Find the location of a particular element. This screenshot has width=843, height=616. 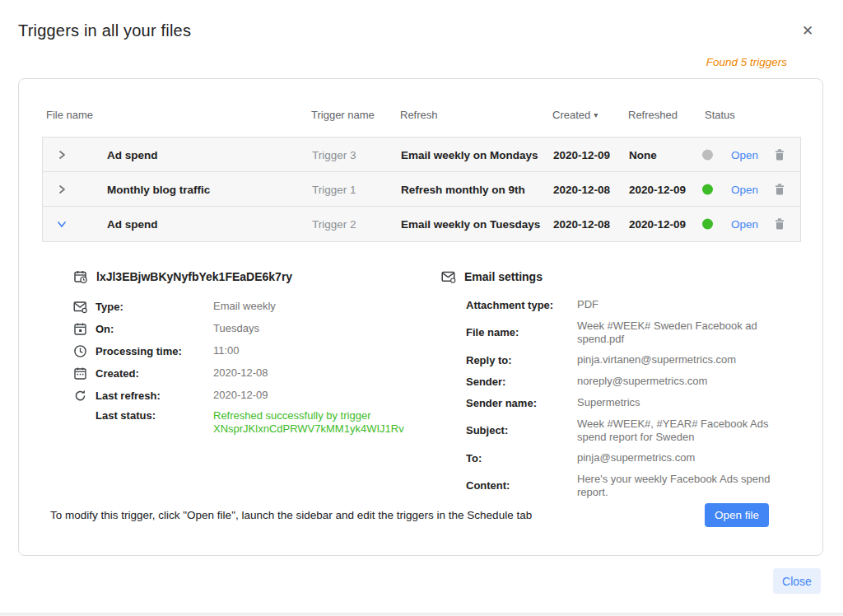

field-value: pinja@supermetrics.com is located at coordinates (687, 458).